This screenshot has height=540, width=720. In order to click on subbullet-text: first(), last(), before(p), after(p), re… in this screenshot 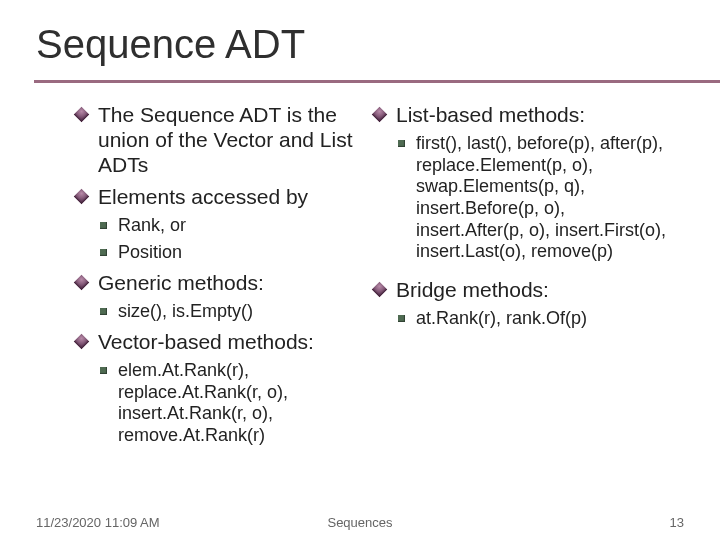, I will do `click(541, 197)`.